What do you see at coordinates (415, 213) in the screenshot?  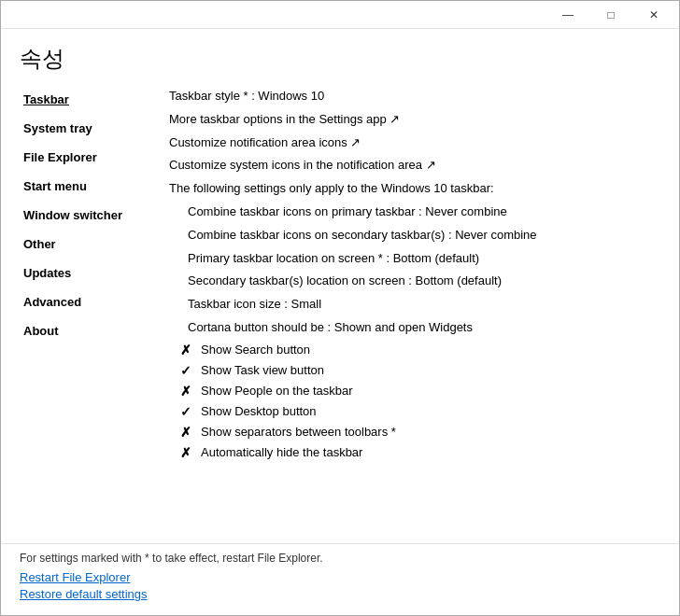 I see `setting-line-5: Combine taskbar icons on primary taskbar…` at bounding box center [415, 213].